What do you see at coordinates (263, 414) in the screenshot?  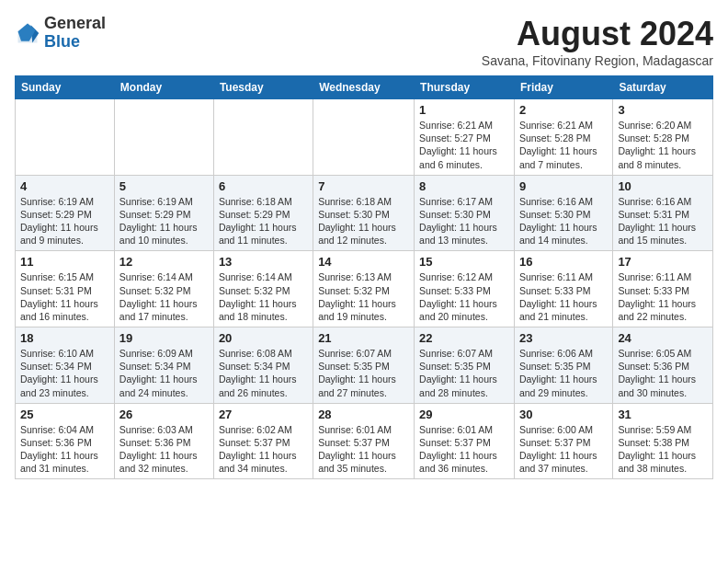 I see `day-number: 27` at bounding box center [263, 414].